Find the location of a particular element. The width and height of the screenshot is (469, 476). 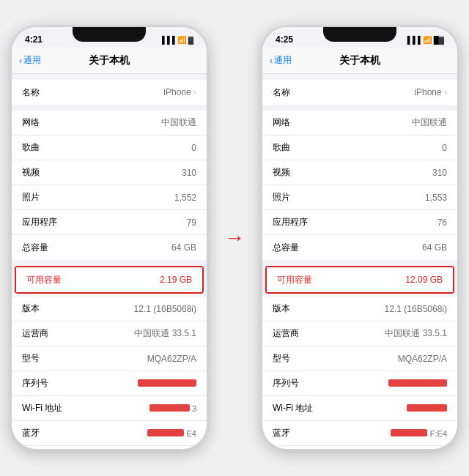

back-chevron-left: ‹ is located at coordinates (21, 61).